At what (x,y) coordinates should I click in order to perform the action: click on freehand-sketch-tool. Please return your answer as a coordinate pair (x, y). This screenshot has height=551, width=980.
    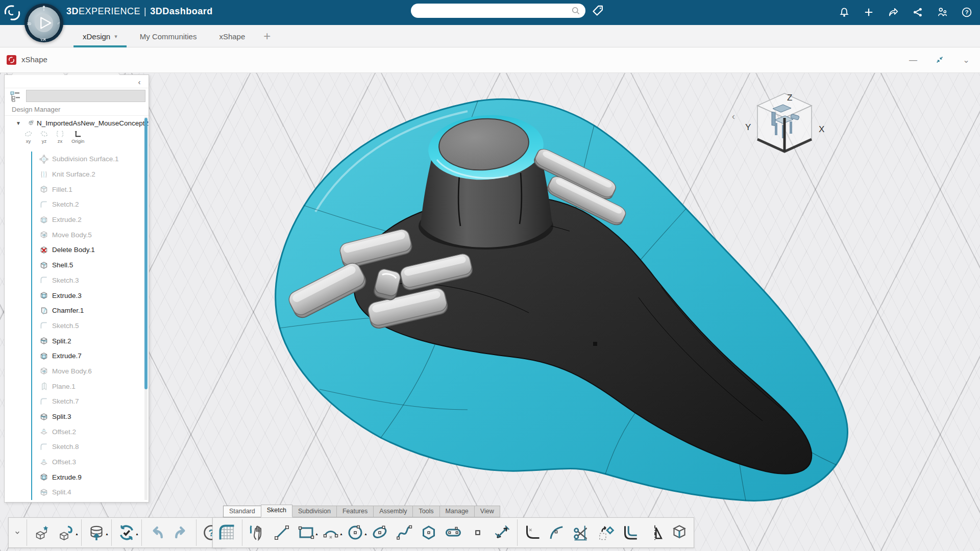
    Looking at the image, I should click on (256, 533).